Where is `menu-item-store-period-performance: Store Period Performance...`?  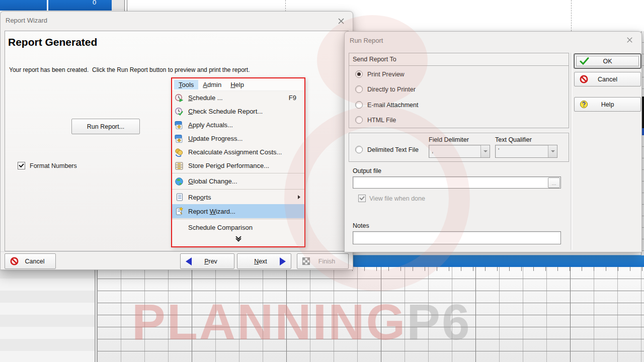 menu-item-store-period-performance: Store Period Performance... is located at coordinates (238, 166).